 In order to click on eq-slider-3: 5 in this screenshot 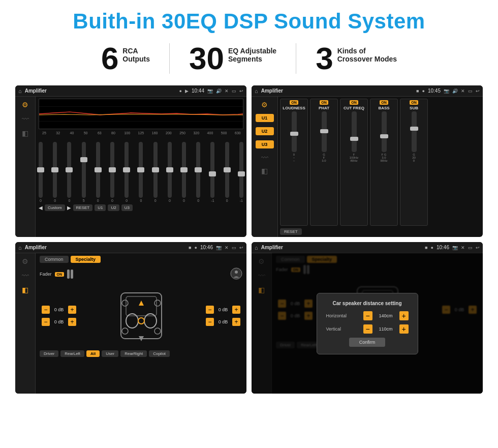, I will do `click(84, 172)`.